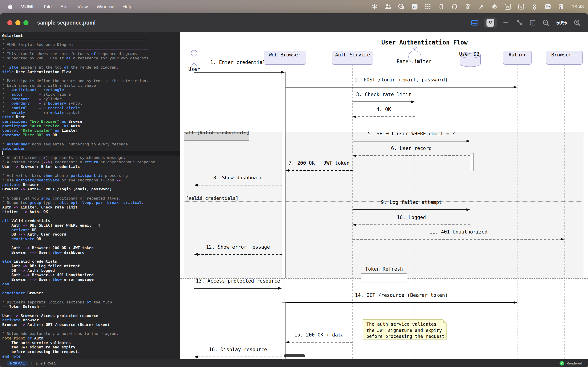 This screenshot has height=367, width=588. Describe the element at coordinates (48, 7) in the screenshot. I see `menu-item-file: File` at that location.